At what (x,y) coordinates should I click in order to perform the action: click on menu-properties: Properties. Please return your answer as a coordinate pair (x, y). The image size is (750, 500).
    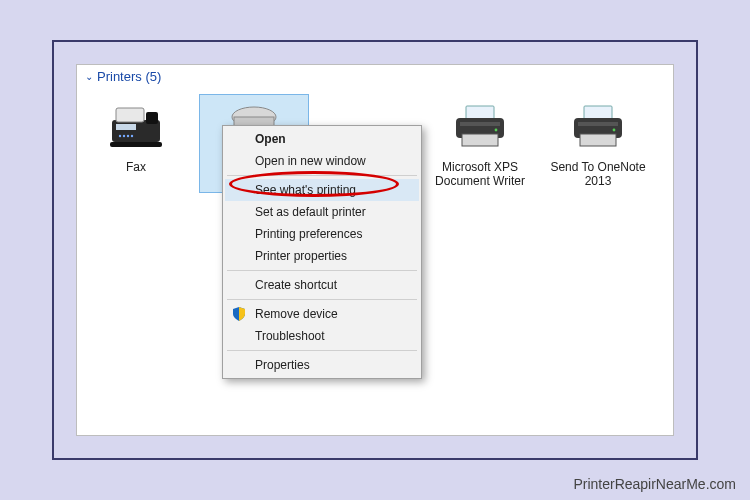
    Looking at the image, I should click on (322, 365).